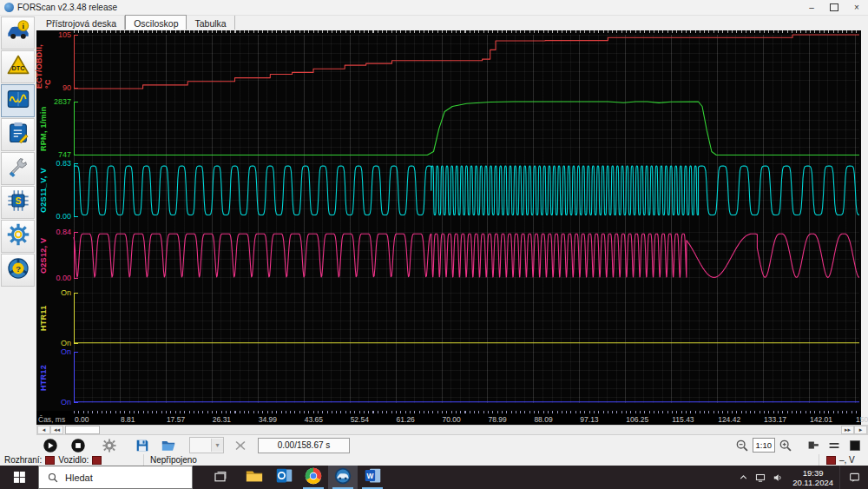 This screenshot has width=868, height=489. Describe the element at coordinates (50, 460) in the screenshot. I see `interface-led` at that location.